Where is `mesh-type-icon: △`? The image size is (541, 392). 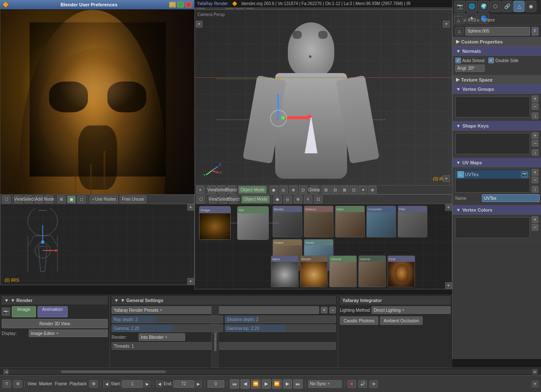
mesh-type-icon: △ is located at coordinates (459, 31).